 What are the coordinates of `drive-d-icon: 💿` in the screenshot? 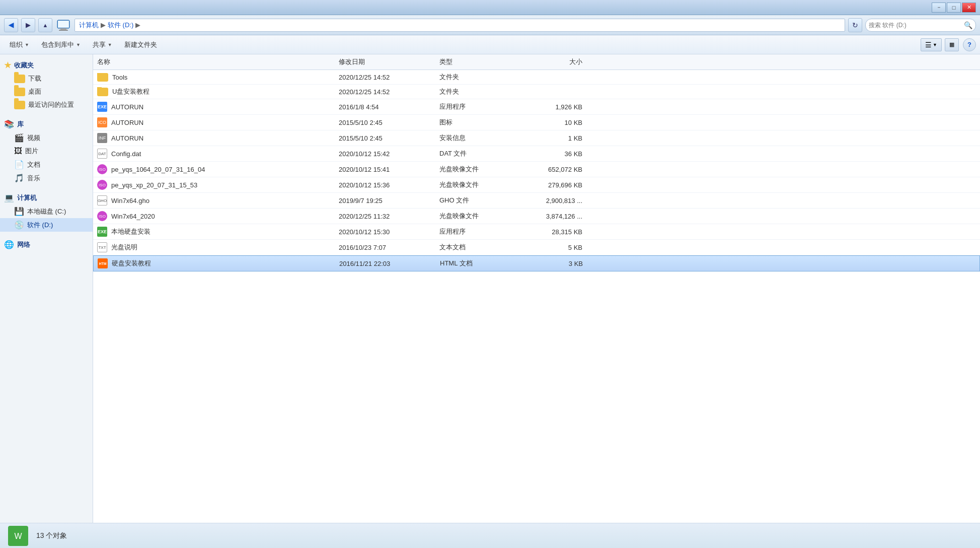 It's located at (19, 225).